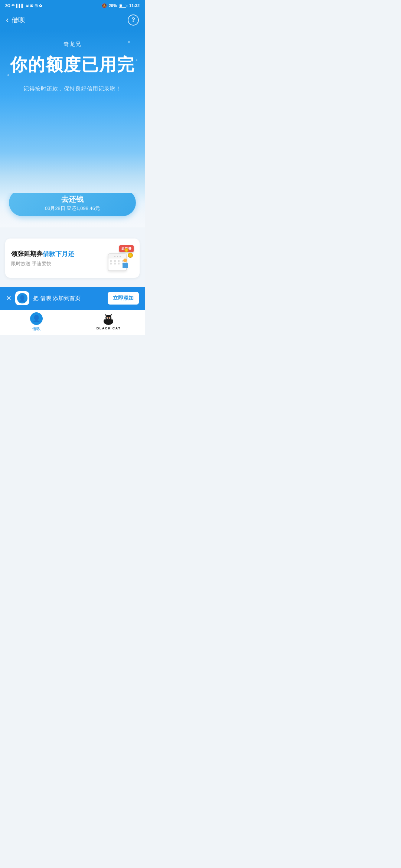 This screenshot has width=401, height=868. Describe the element at coordinates (72, 89) in the screenshot. I see `hero-desc: 记得按时还款，保持良好信用记录哟！` at that location.